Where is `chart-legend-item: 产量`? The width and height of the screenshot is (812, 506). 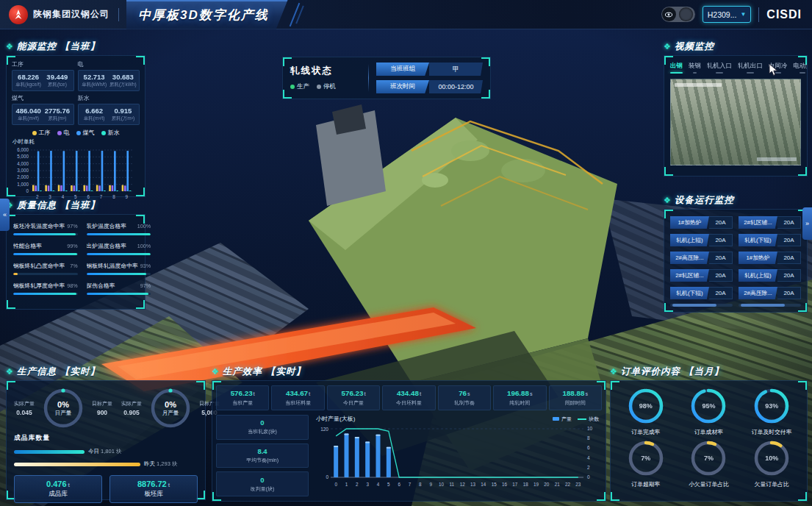 chart-legend-item: 产量 is located at coordinates (562, 419).